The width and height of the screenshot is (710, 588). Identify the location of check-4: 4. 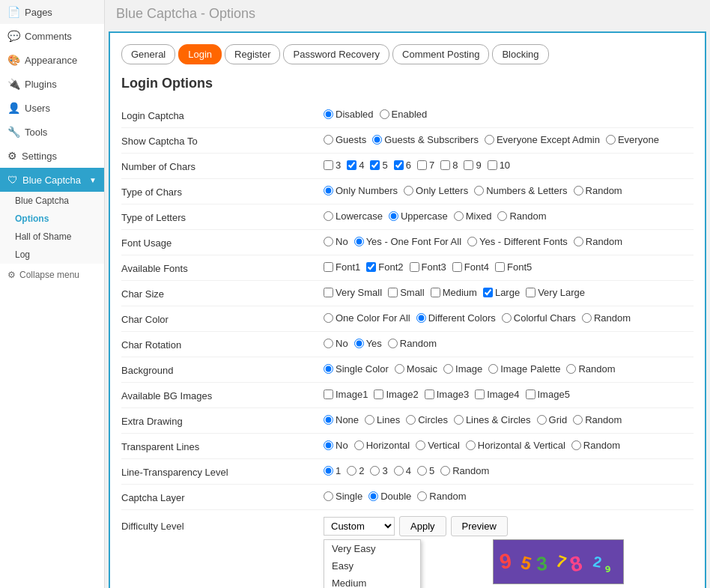
(355, 165).